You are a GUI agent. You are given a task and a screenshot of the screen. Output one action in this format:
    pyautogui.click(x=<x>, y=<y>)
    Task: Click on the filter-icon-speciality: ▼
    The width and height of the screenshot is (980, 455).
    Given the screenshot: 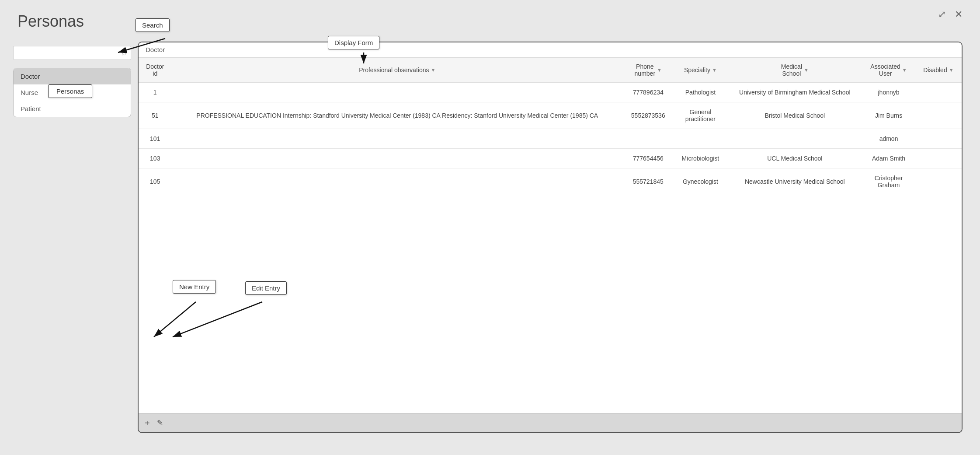 What is the action you would take?
    pyautogui.click(x=714, y=70)
    